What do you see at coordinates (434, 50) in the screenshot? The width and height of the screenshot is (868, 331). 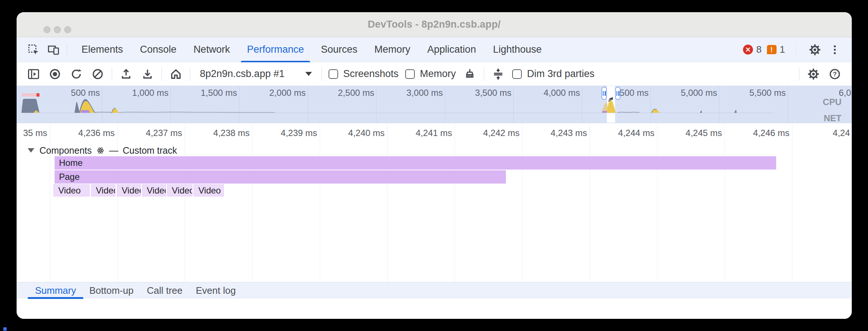 I see `panel-tabbar: ElementsConsoleNetworkPerformanceSources…` at bounding box center [434, 50].